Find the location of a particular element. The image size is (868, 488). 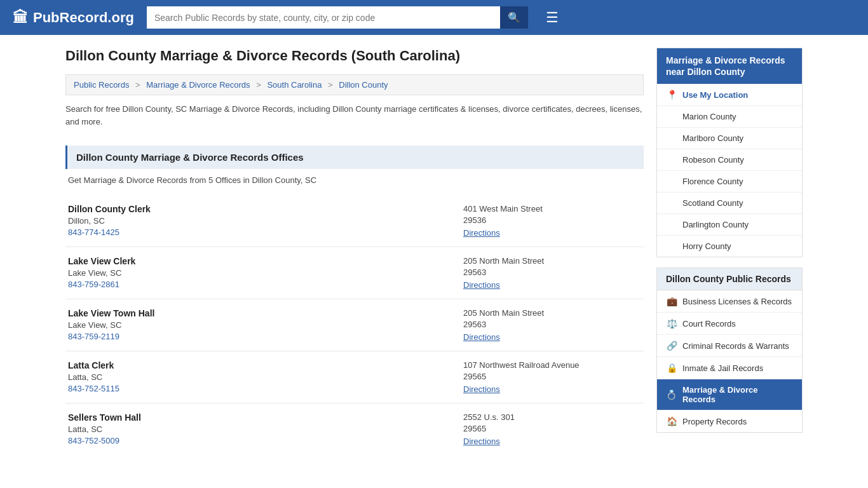

nearby-label: Use My Location is located at coordinates (715, 95).